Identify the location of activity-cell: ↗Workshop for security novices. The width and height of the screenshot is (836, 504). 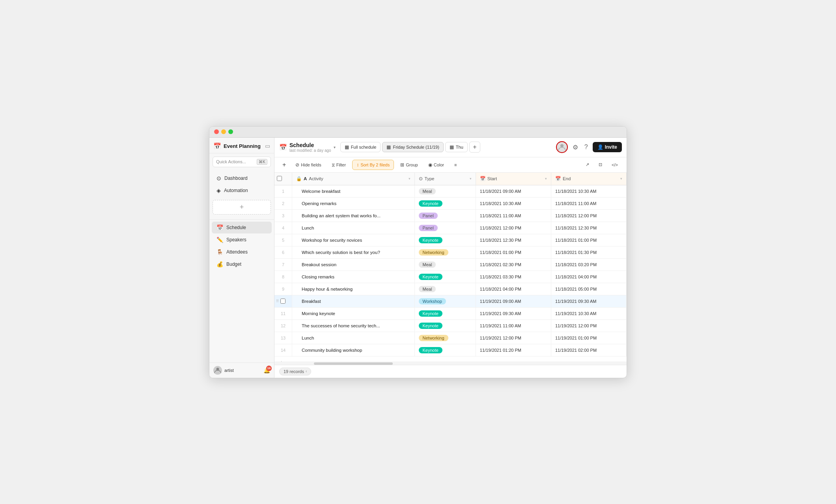
(353, 240).